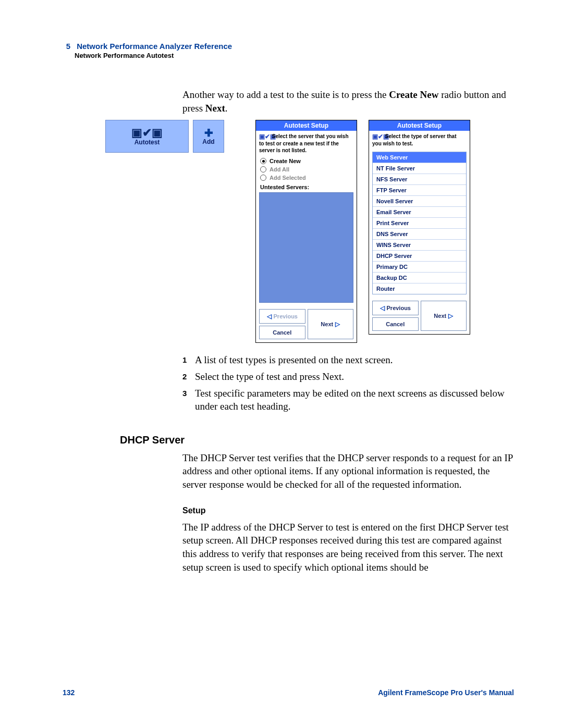  Describe the element at coordinates (307, 231) in the screenshot. I see `autotest-setup-dialog-1: Autotest Setup ▣✔▣ Select the server tha…` at that location.